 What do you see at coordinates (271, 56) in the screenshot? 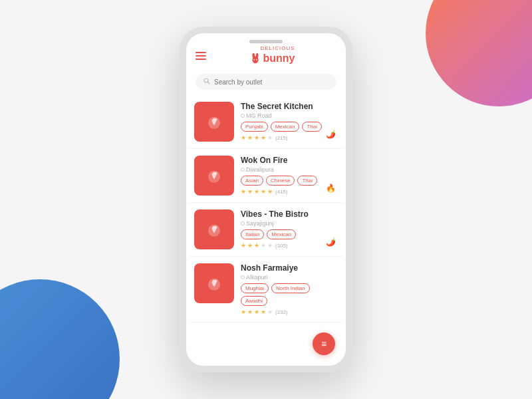
I see `brand-logo: DELICIOUS bunny` at bounding box center [271, 56].